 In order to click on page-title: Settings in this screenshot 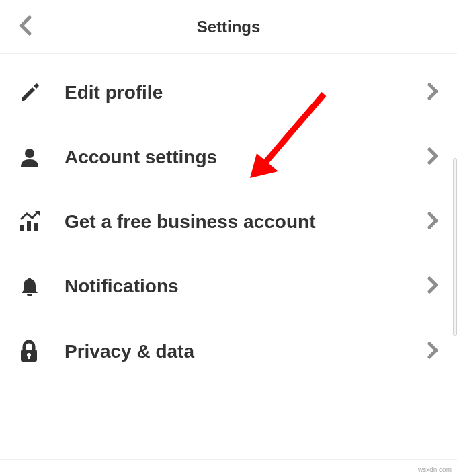, I will do `click(229, 27)`.